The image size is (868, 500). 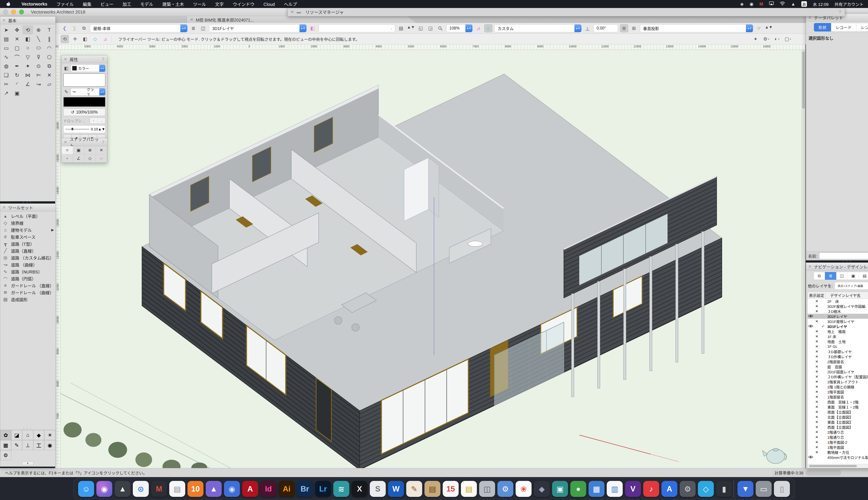 I want to click on layer-visible-eye-icon, so click(x=811, y=316).